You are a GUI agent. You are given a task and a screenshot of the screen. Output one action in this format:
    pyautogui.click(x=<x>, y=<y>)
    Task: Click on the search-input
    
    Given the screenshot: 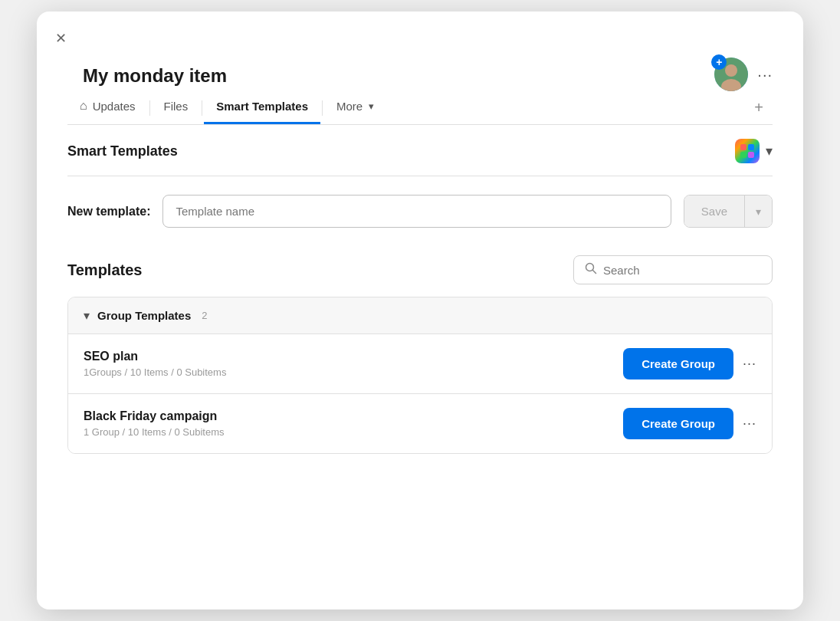 What is the action you would take?
    pyautogui.click(x=682, y=270)
    